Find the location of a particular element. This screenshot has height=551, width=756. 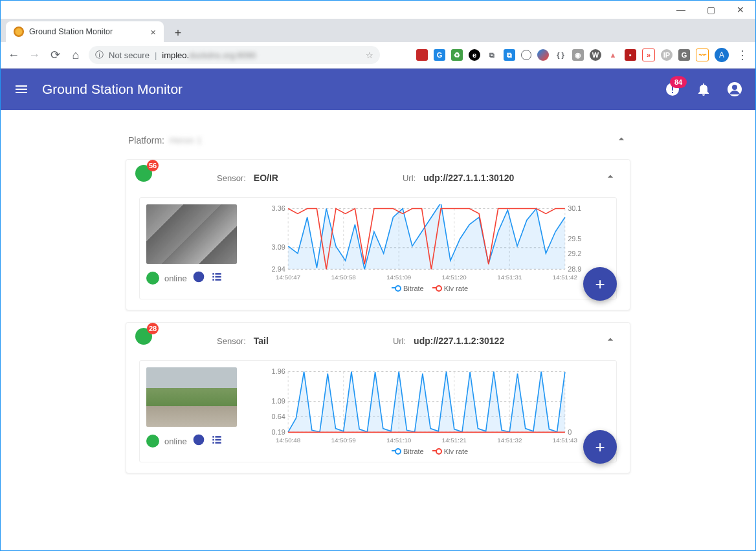

sensor-header: Sensor: EO/IR Url: udp://227.1.1.1:30120 is located at coordinates (378, 178).